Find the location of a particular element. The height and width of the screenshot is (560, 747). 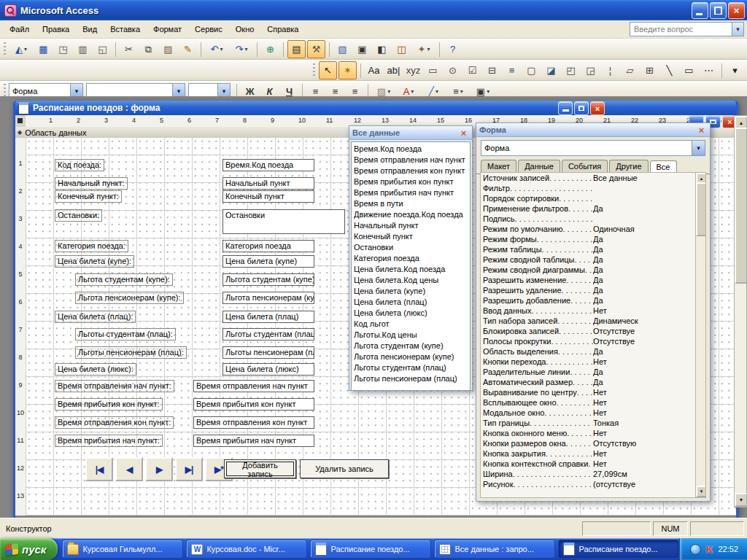

previous-record-button: ◀ is located at coordinates (129, 470).